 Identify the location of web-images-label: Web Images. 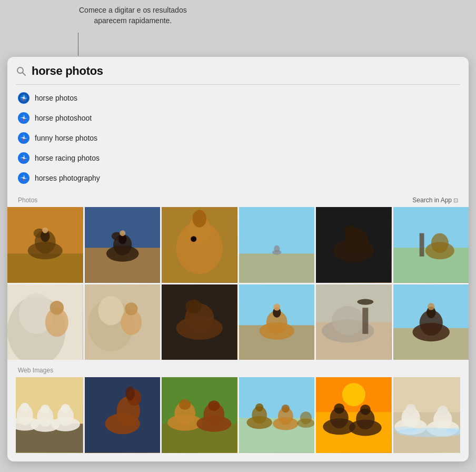
(36, 370).